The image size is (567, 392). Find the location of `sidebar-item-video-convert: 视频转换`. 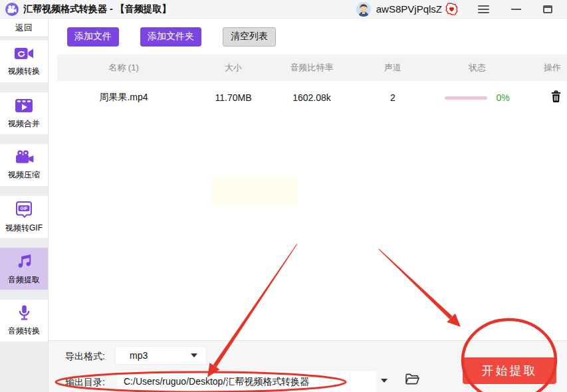

sidebar-item-video-convert: 视频转换 is located at coordinates (24, 61).